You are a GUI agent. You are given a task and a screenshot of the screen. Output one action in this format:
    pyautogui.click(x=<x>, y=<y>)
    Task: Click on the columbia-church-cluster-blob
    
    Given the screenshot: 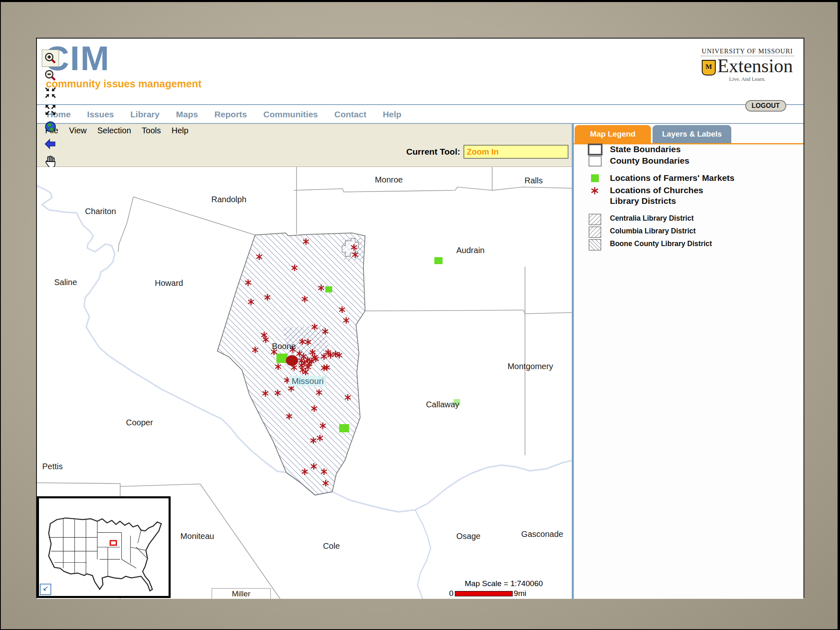 What is the action you would take?
    pyautogui.click(x=292, y=361)
    